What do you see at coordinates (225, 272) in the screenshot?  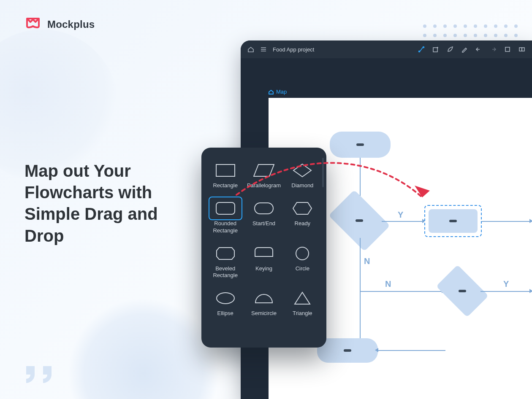 I see `shape-label: Beveled Rectangle` at bounding box center [225, 272].